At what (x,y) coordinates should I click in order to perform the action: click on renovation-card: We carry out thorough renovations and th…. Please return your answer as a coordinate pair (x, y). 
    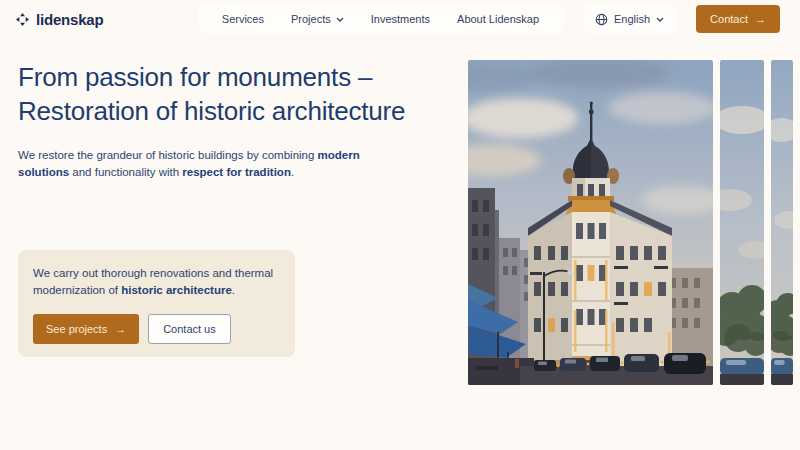
    Looking at the image, I should click on (156, 304).